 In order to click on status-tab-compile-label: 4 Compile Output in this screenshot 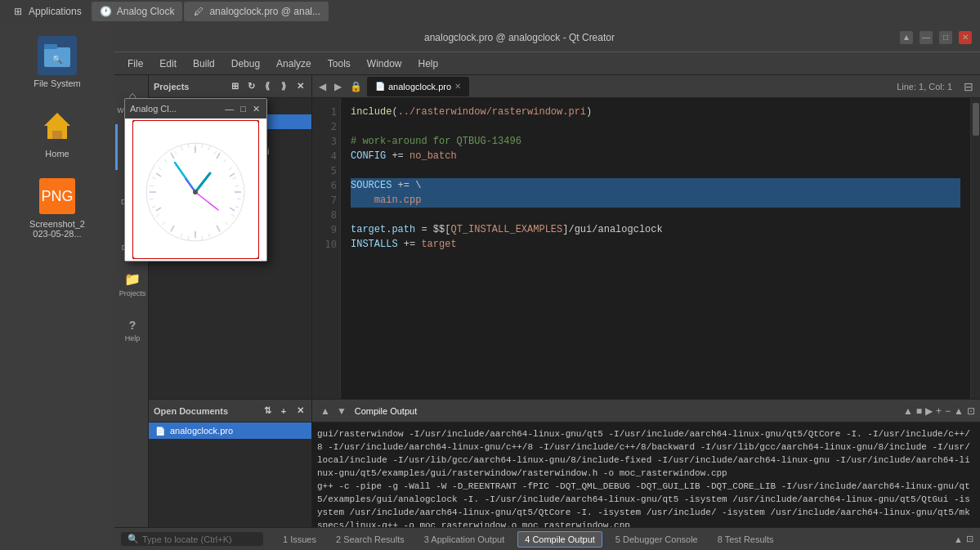, I will do `click(560, 539)`.